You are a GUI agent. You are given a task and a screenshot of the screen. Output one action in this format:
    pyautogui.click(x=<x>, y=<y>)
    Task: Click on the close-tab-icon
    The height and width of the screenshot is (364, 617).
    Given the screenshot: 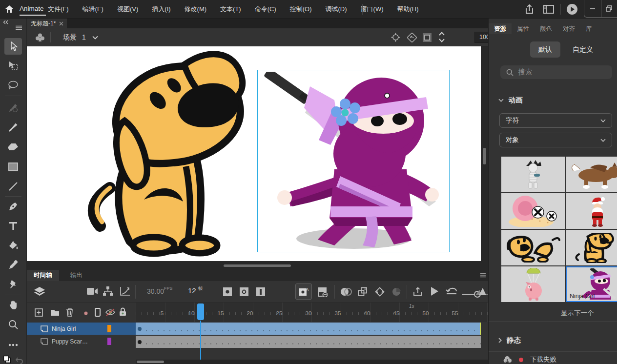 What is the action you would take?
    pyautogui.click(x=62, y=23)
    